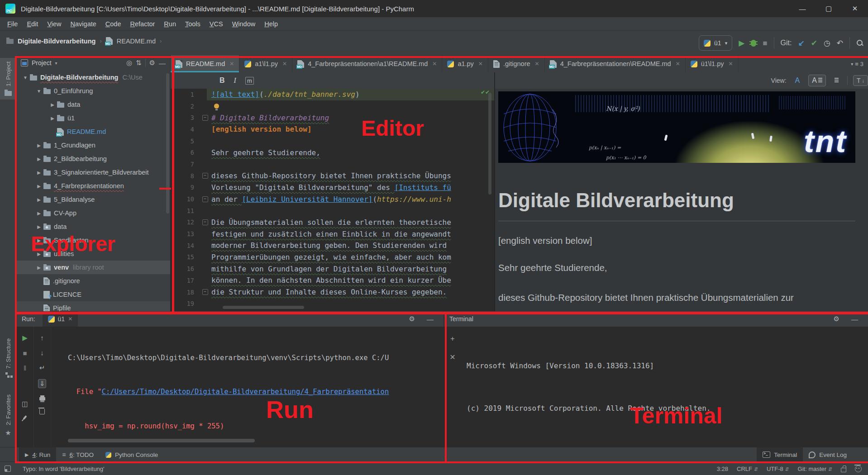  Describe the element at coordinates (13, 24) in the screenshot. I see `menu-file: File` at that location.